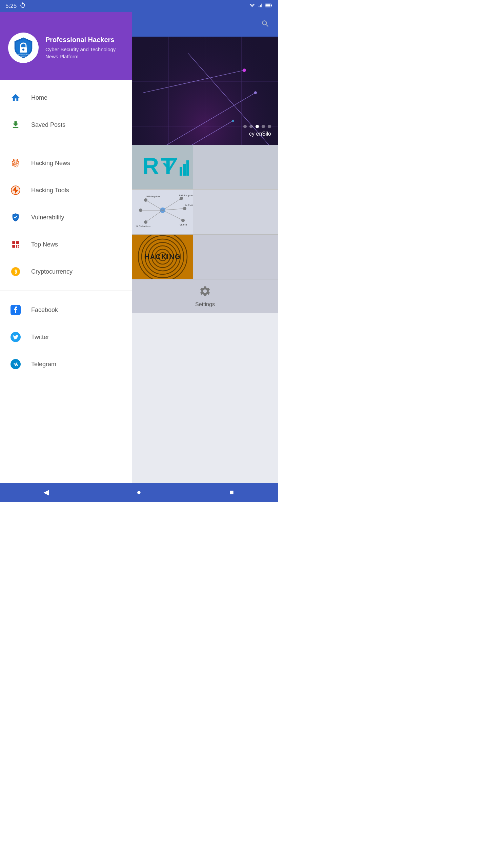  Describe the element at coordinates (205, 135) in the screenshot. I see `hero-caption: cy enSilo` at that location.